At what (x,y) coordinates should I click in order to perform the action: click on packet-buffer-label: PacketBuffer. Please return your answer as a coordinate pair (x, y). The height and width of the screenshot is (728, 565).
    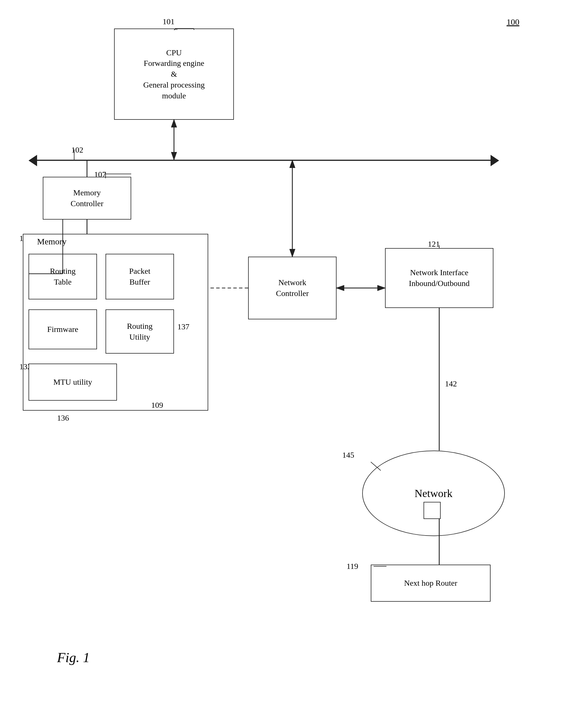
    Looking at the image, I should click on (140, 277).